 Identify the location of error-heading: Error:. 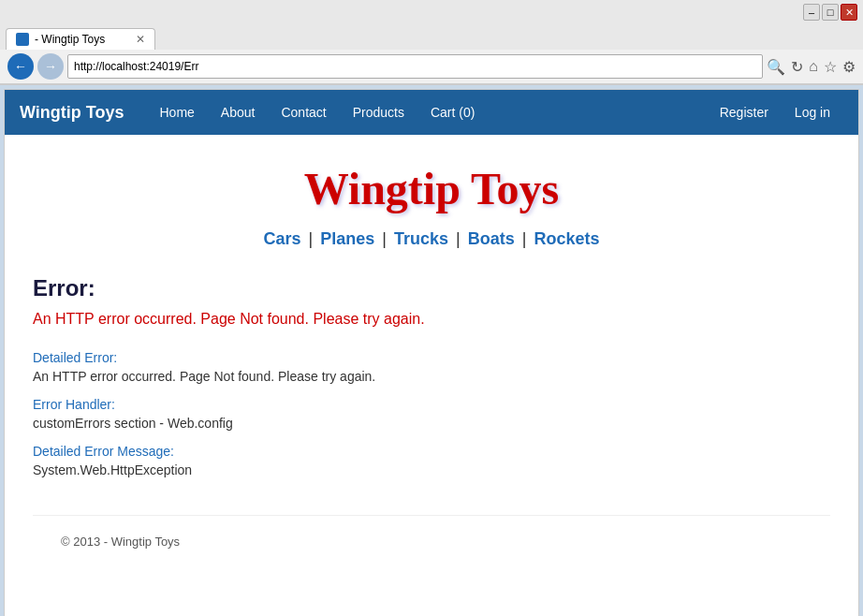
(432, 288).